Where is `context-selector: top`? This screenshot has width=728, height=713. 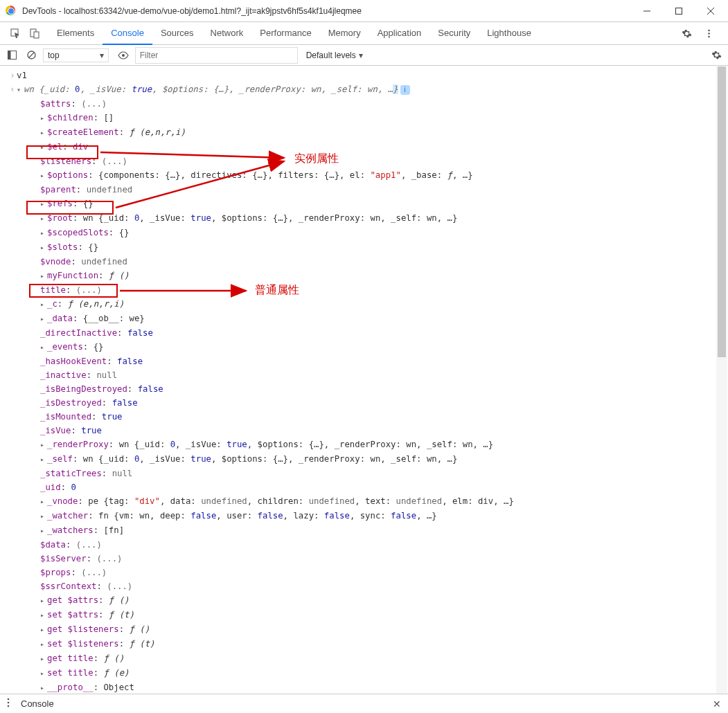
context-selector: top is located at coordinates (76, 55).